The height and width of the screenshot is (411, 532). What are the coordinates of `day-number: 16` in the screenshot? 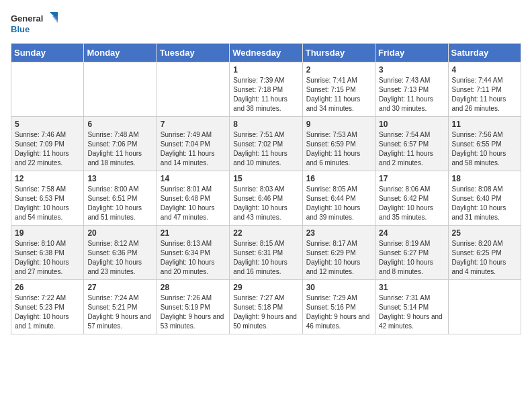 It's located at (339, 179).